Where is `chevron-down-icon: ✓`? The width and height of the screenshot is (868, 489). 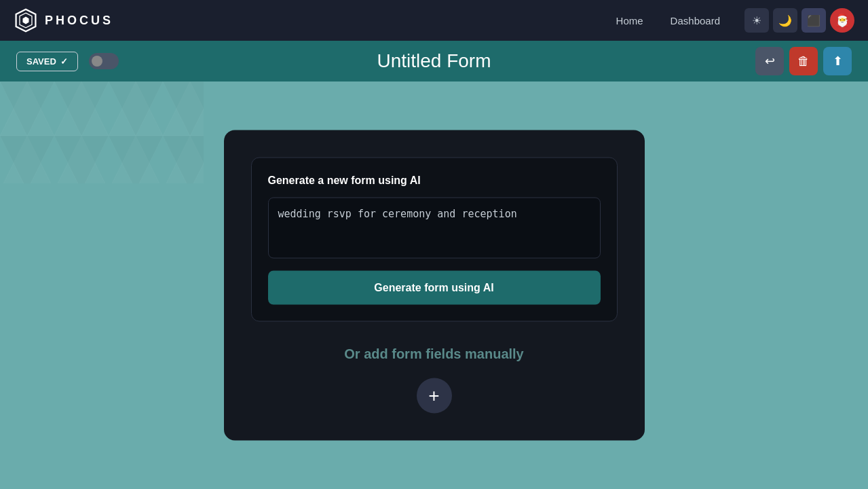 chevron-down-icon: ✓ is located at coordinates (64, 61).